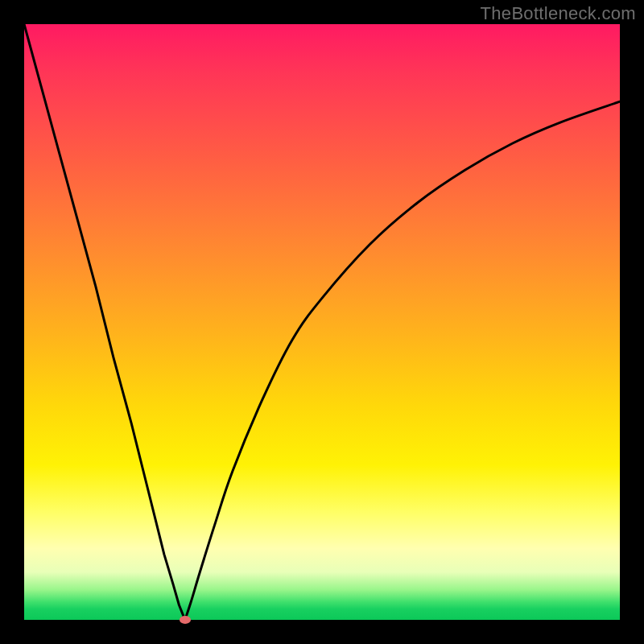  What do you see at coordinates (185, 620) in the screenshot?
I see `optimum-marker` at bounding box center [185, 620].